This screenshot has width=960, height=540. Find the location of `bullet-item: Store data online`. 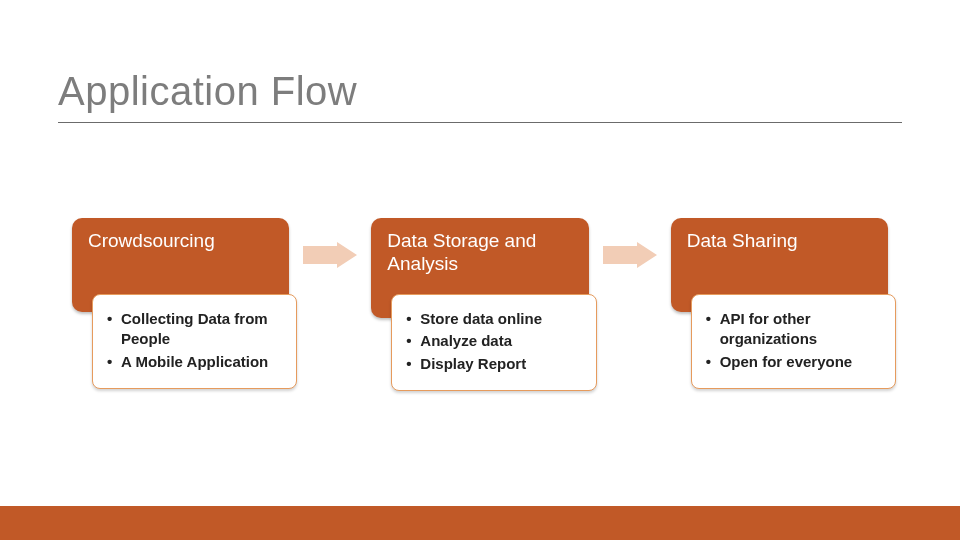

bullet-item: Store data online is located at coordinates (494, 319).